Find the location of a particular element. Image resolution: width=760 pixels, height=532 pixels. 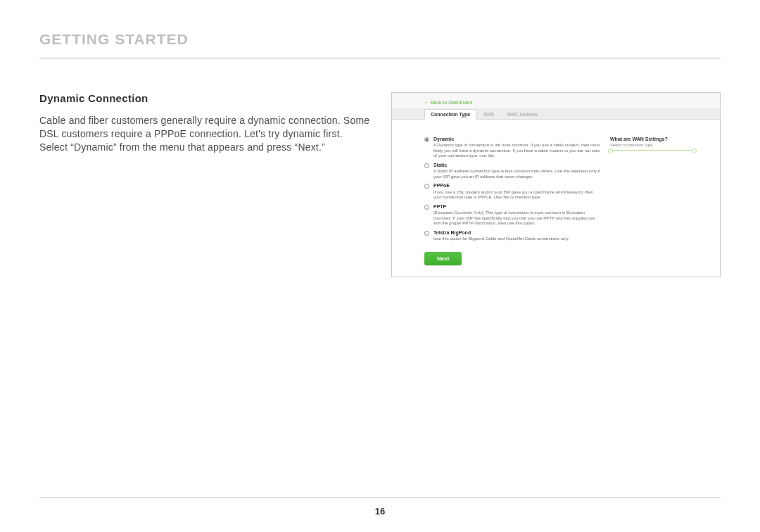

callout-line is located at coordinates (652, 151).